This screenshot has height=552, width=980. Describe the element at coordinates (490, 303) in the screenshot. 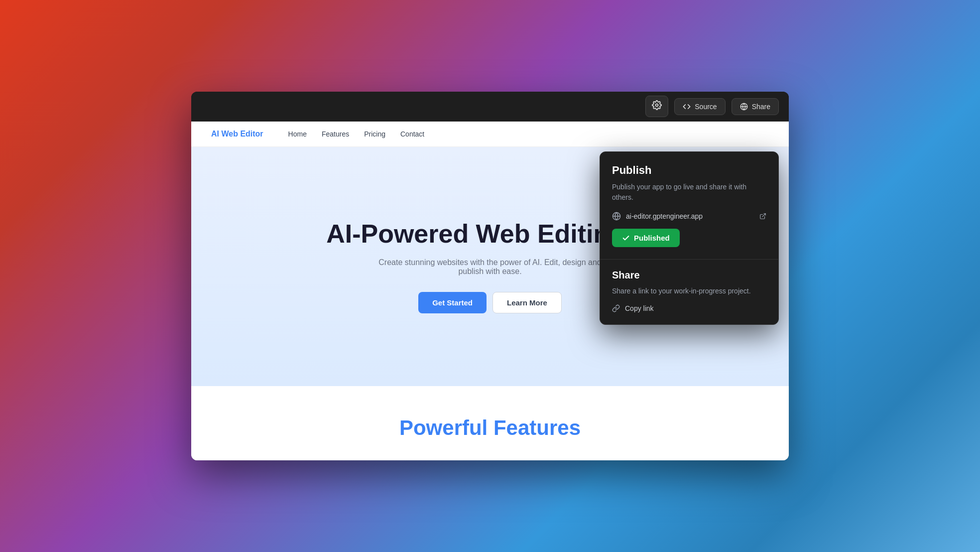

I see `hero-buttons: Get Started Learn More` at that location.